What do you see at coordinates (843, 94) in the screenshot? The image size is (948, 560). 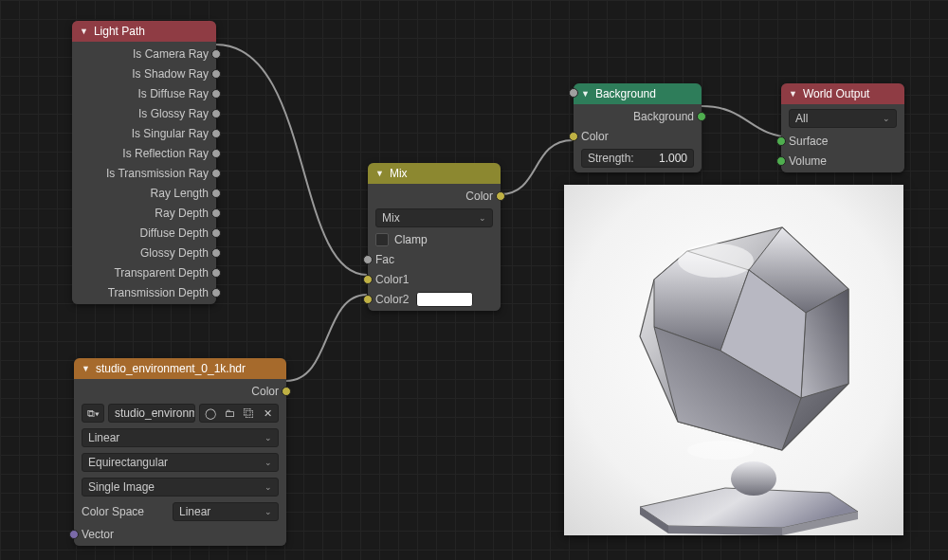 I see `node-header-world-output: ▼ World Output` at bounding box center [843, 94].